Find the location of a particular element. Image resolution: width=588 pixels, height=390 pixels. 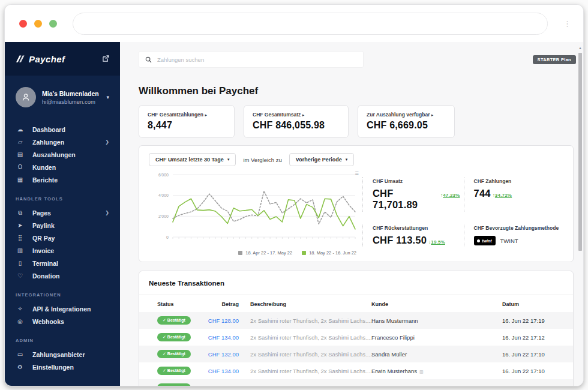

amount-link: CHF 222.50 is located at coordinates (221, 385).